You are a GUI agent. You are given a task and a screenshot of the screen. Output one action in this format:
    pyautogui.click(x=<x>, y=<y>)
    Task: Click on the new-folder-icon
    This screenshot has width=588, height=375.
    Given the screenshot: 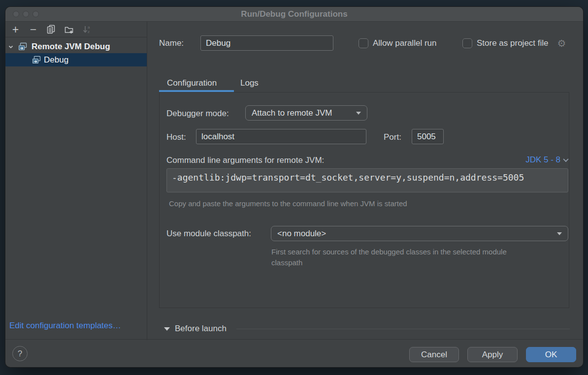 What is the action you would take?
    pyautogui.click(x=69, y=30)
    